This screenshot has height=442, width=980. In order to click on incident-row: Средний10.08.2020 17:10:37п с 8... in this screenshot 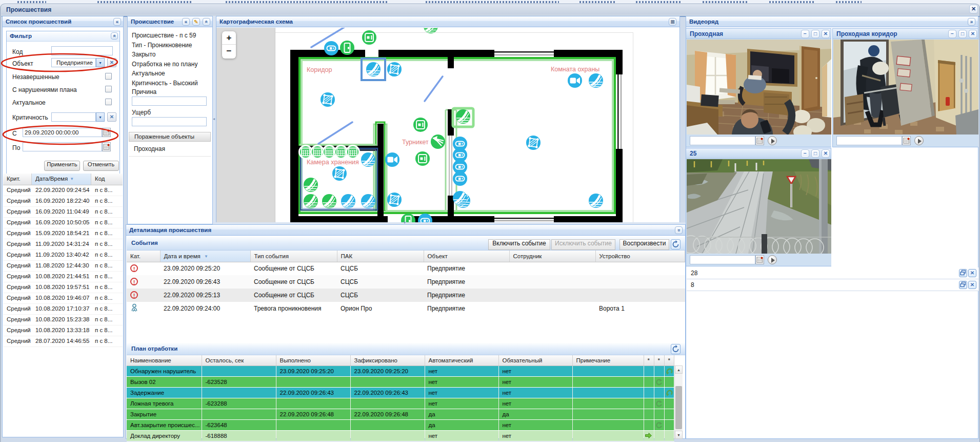, I will do `click(63, 309)`.